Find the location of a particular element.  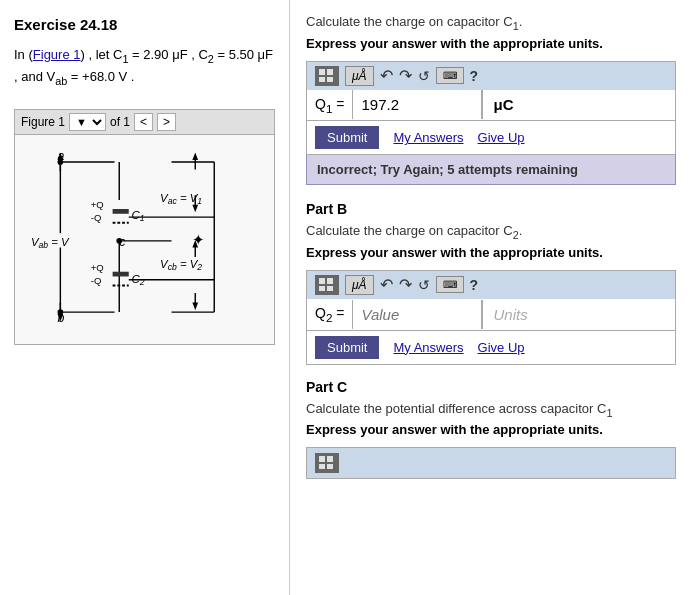

part-b-toolbar: μÅ ↶ ↷ ↺ ⌨ ? is located at coordinates (491, 284).